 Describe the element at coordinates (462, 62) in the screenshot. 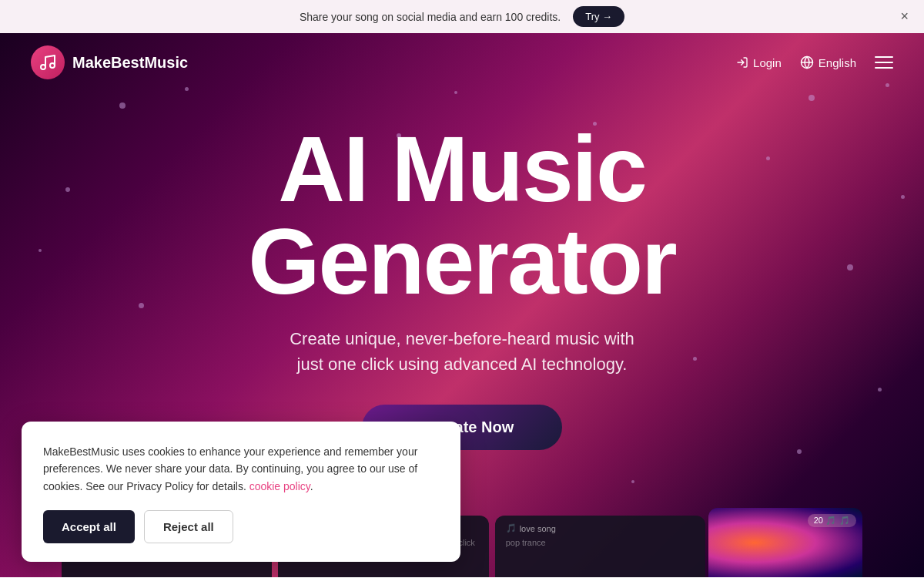

I see `navigation: MakeBestMusic Login English` at that location.